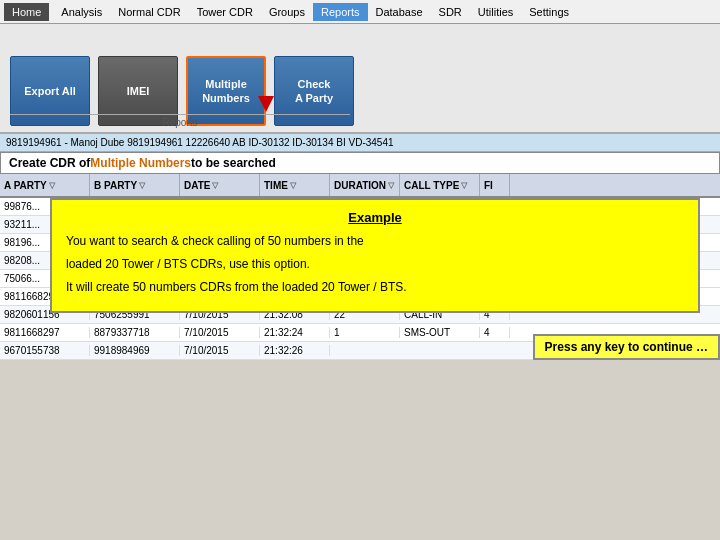  Describe the element at coordinates (440, 185) in the screenshot. I see `th-calltype: CALL TYPE ▽` at that location.